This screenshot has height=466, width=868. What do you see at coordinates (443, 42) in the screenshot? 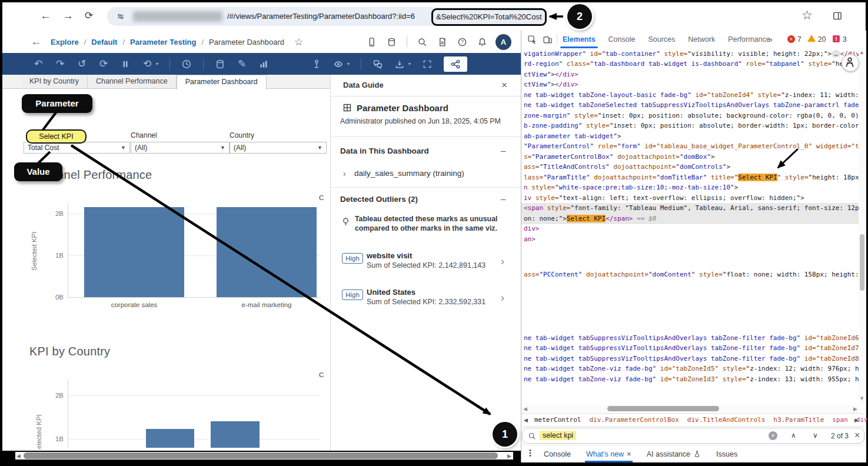
I see `new-workbook-icon` at bounding box center [443, 42].